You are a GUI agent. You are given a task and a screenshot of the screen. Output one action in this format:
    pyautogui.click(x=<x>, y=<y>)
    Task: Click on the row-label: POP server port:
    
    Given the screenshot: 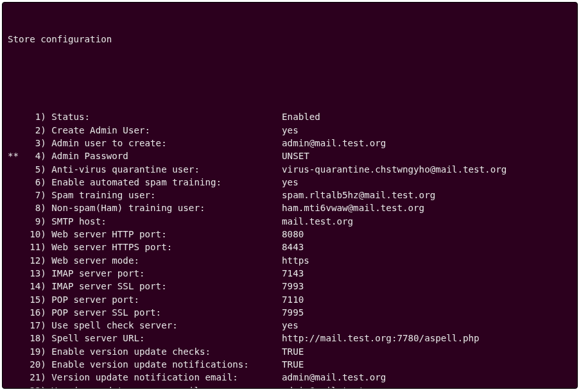 What is the action you would take?
    pyautogui.click(x=164, y=300)
    